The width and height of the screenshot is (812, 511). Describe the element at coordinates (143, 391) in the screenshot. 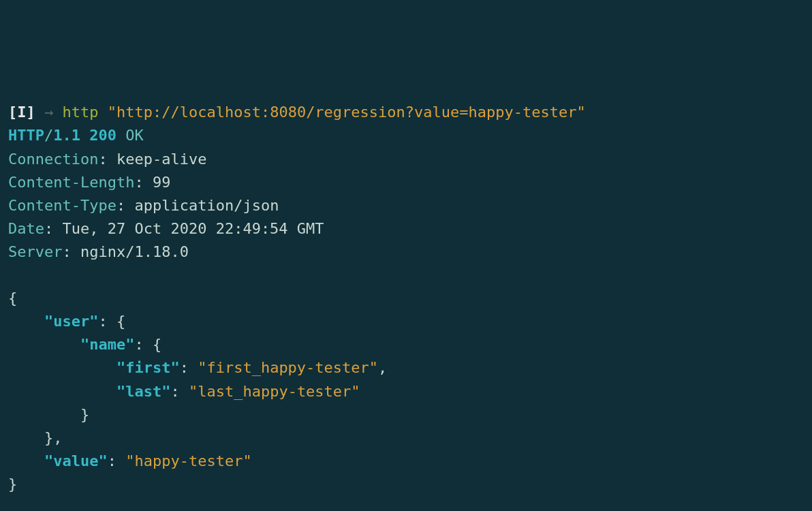

I see `json-key-last: "last"` at that location.